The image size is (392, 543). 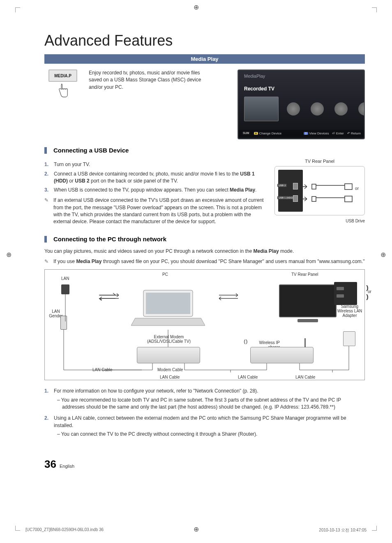 What do you see at coordinates (326, 109) in the screenshot?
I see `osd-icon-row` at bounding box center [326, 109].